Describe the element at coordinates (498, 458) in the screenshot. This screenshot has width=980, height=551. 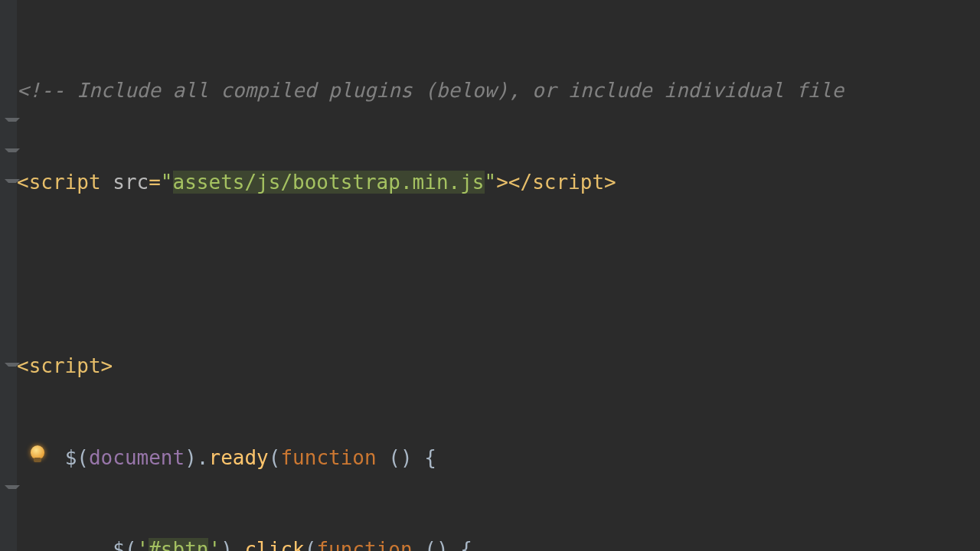
I see `code-line: $(document).ready(function () {` at that location.